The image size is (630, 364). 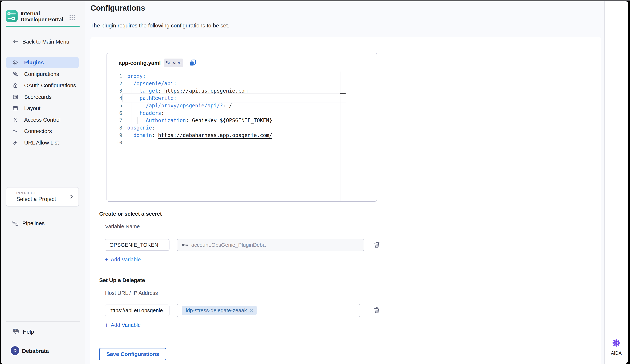 What do you see at coordinates (16, 74) in the screenshot?
I see `gears-icon` at bounding box center [16, 74].